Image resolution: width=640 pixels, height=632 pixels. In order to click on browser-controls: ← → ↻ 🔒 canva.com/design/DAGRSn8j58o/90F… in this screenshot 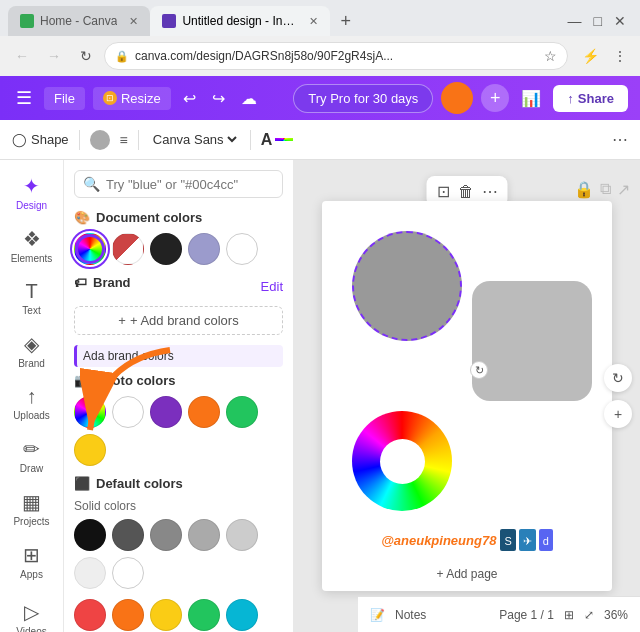, I will do `click(320, 56)`.